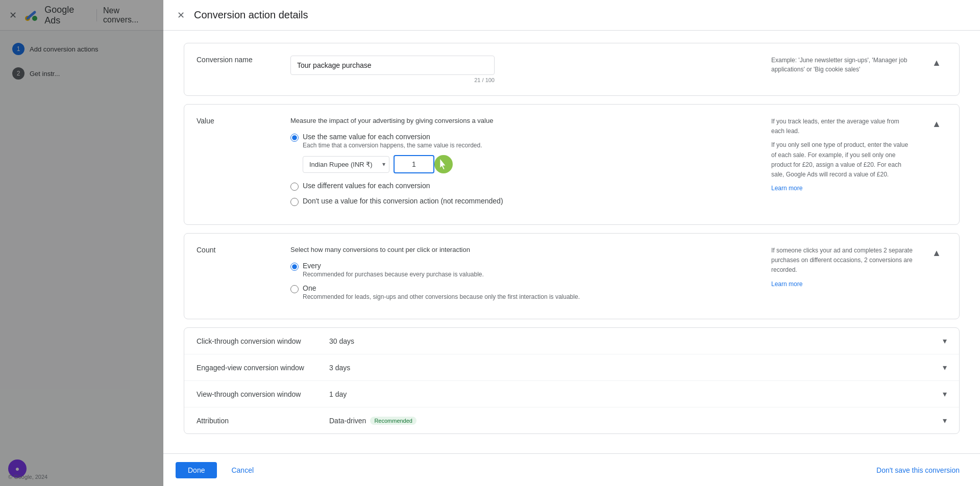  What do you see at coordinates (572, 276) in the screenshot?
I see `count-section: Count Select how many conversions to cou…` at bounding box center [572, 276].